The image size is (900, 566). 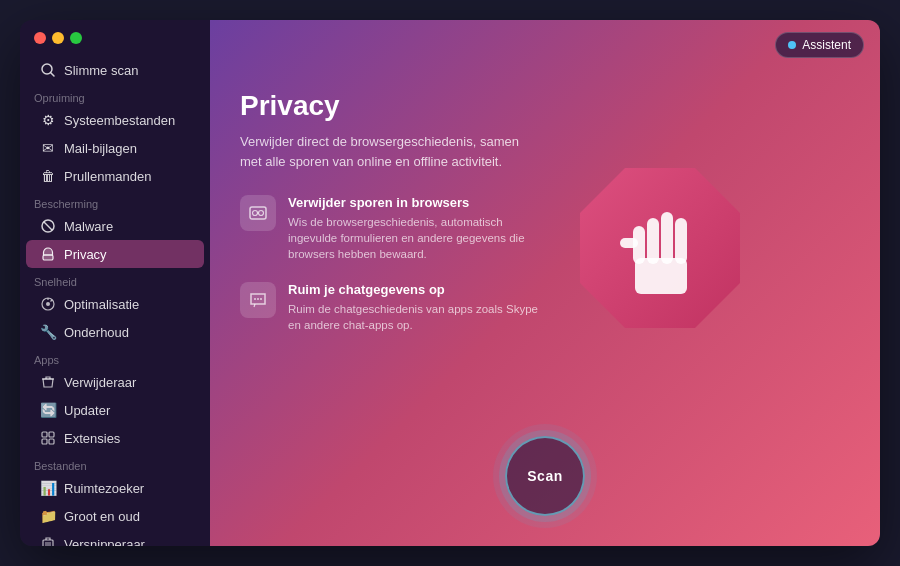 I want to click on feature-browser-traces: Verwijder sporen in browsers Wis de brow…, so click(x=390, y=228).